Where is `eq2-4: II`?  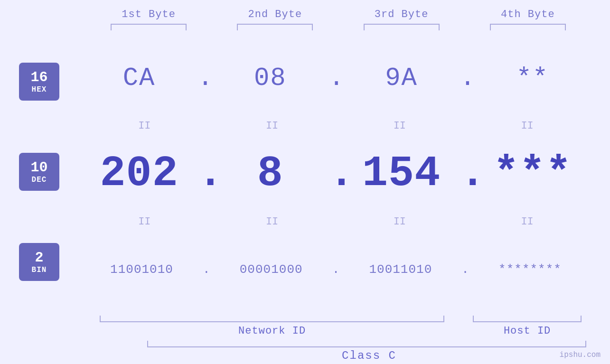 eq2-4: II is located at coordinates (527, 222).